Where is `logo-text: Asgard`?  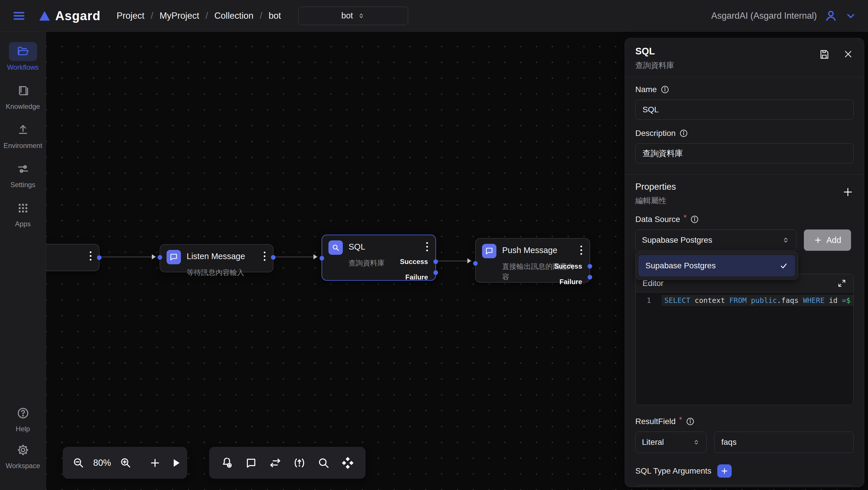 logo-text: Asgard is located at coordinates (78, 16).